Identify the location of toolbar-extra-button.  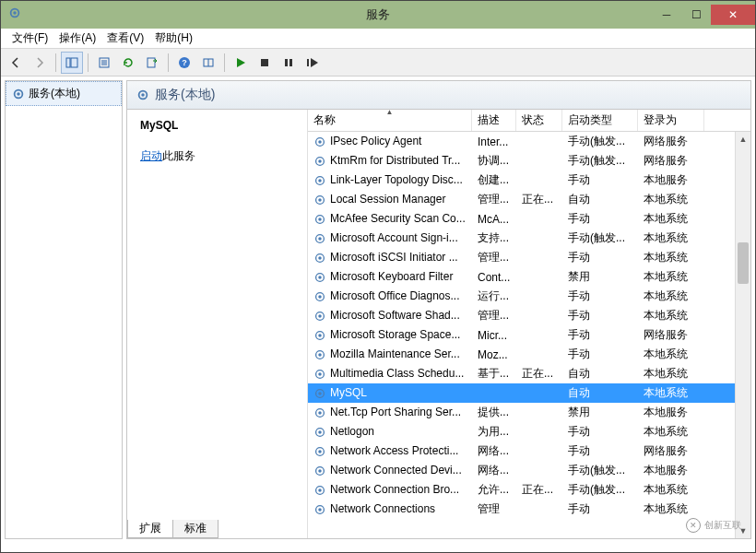
(208, 63).